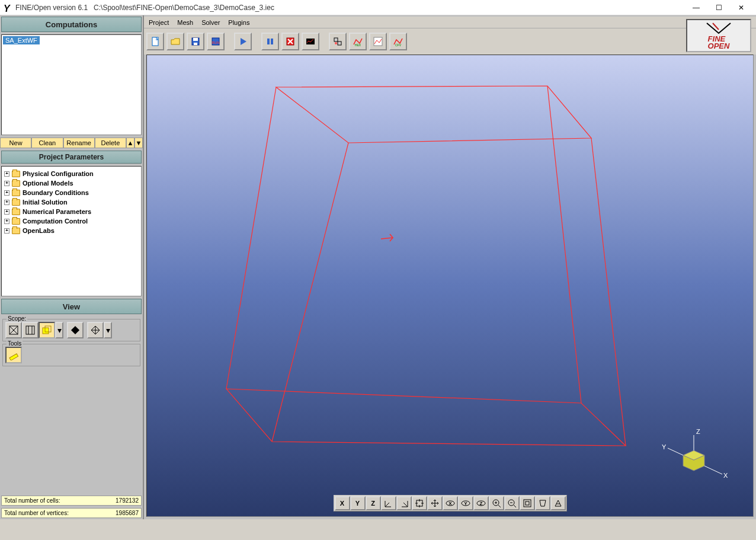  What do you see at coordinates (496, 503) in the screenshot?
I see `zoom-in-button` at bounding box center [496, 503].